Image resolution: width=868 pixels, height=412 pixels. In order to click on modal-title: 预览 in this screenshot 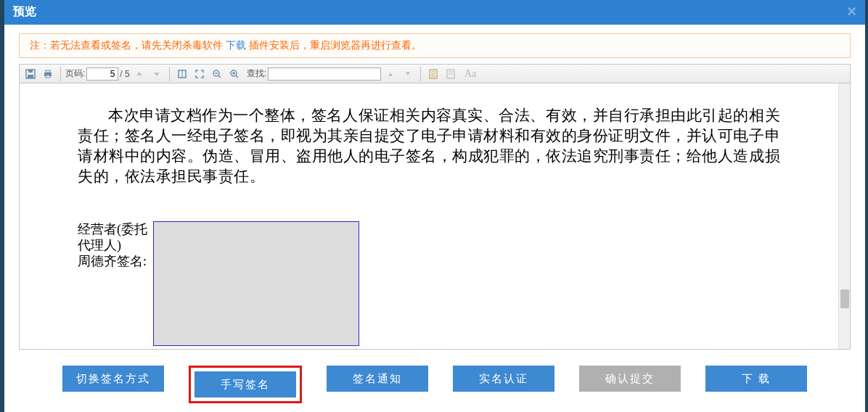, I will do `click(25, 12)`.